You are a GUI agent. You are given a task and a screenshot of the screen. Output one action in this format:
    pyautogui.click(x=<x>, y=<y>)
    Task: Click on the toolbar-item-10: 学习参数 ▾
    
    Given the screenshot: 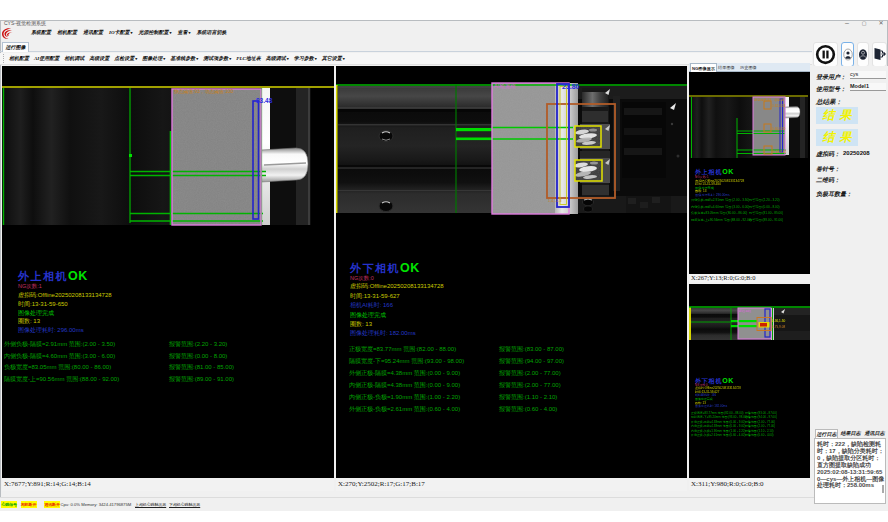 What is the action you would take?
    pyautogui.click(x=306, y=59)
    